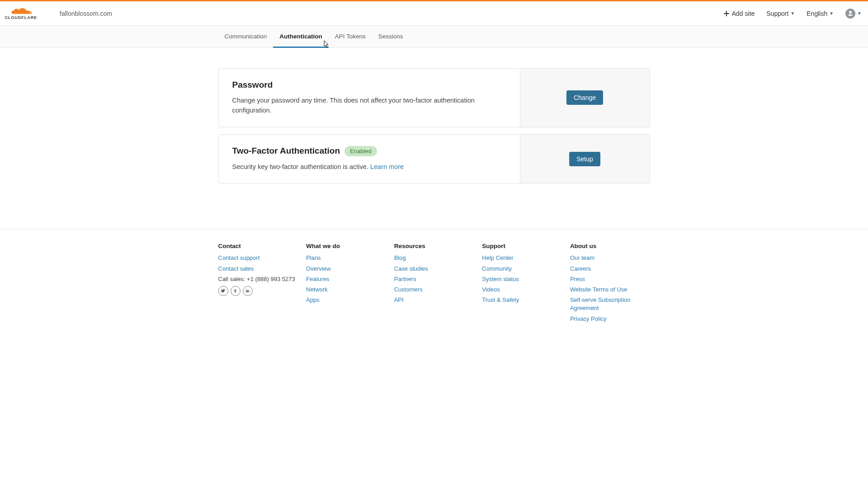 This screenshot has width=868, height=488. I want to click on add-site-label: Add site, so click(743, 14).